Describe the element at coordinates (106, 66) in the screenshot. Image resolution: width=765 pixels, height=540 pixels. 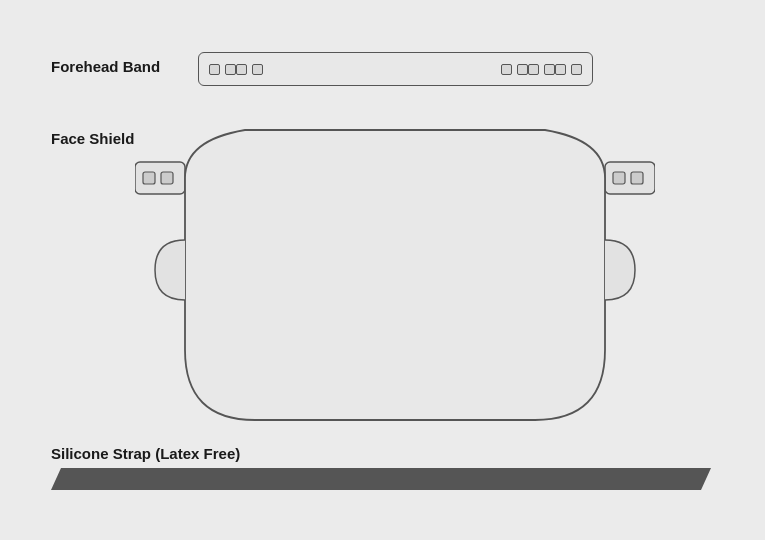
I see `forehead-band-label: Forehead Band` at that location.